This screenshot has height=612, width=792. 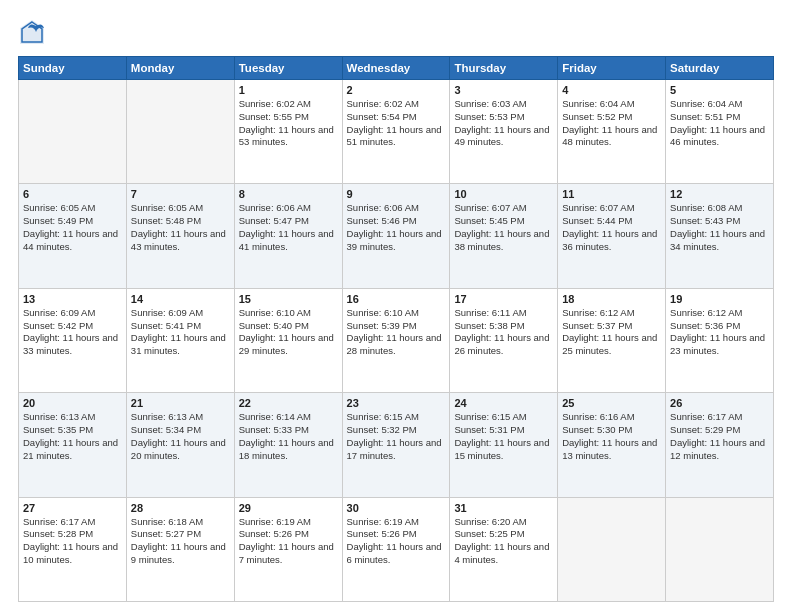 What do you see at coordinates (720, 445) in the screenshot?
I see `calendar-cell: 26Sunrise: 6:17 AM Sunset: 5:29 PM Dayli…` at bounding box center [720, 445].